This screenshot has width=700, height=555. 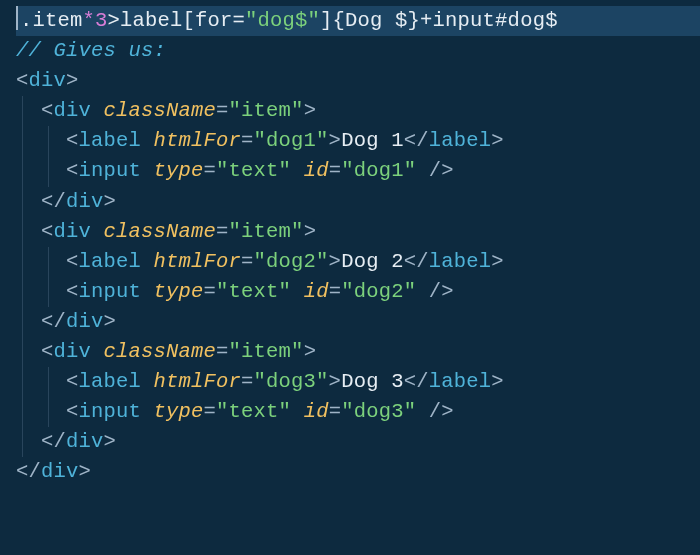 I want to click on emmet-text: >label[for=, so click(x=177, y=20).